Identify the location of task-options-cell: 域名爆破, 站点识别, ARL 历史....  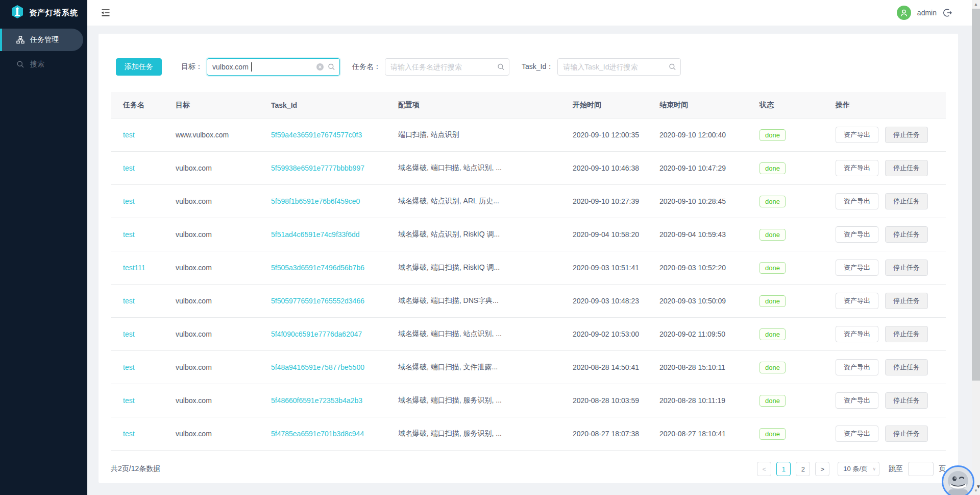
(485, 201).